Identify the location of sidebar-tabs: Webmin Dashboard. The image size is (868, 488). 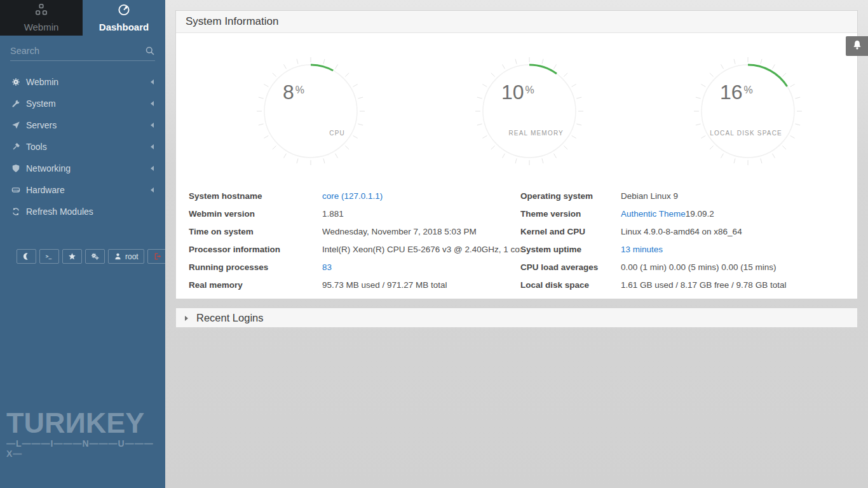
(83, 18).